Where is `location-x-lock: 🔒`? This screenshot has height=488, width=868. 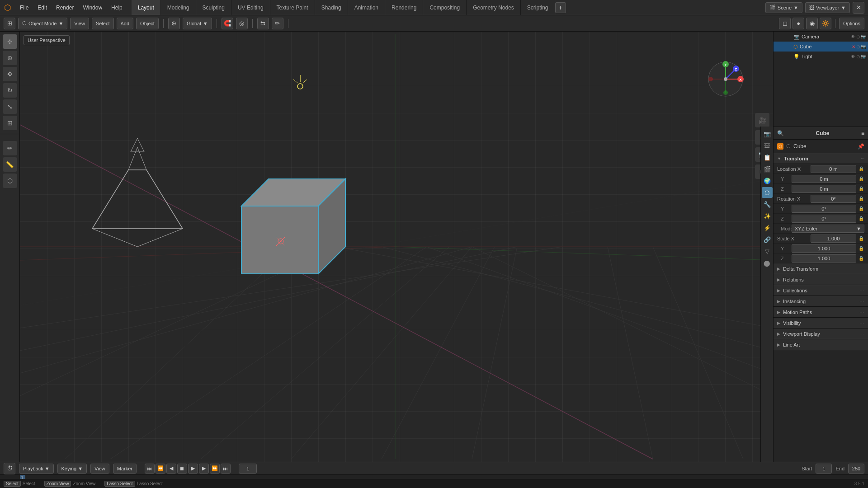 location-x-lock: 🔒 is located at coordinates (861, 169).